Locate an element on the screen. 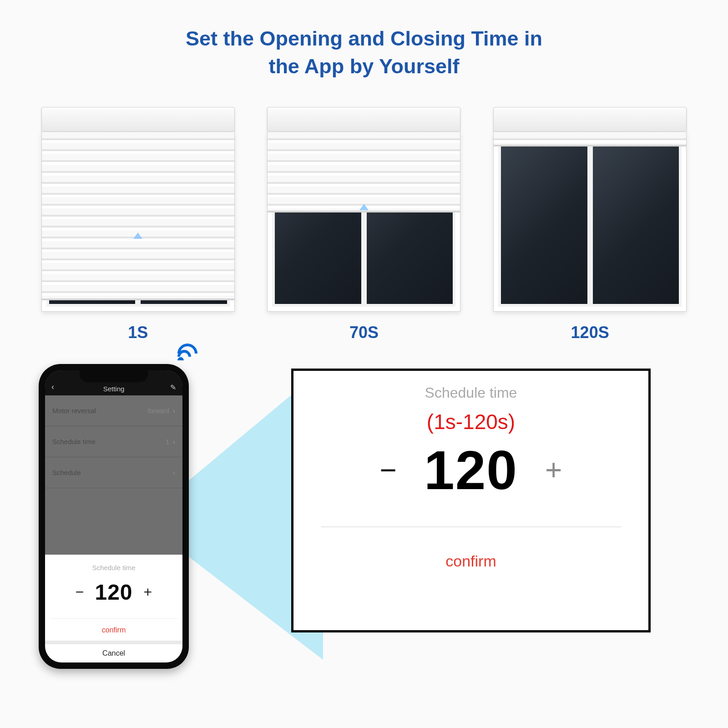 The height and width of the screenshot is (728, 728). panel-minus-button: − is located at coordinates (389, 470).